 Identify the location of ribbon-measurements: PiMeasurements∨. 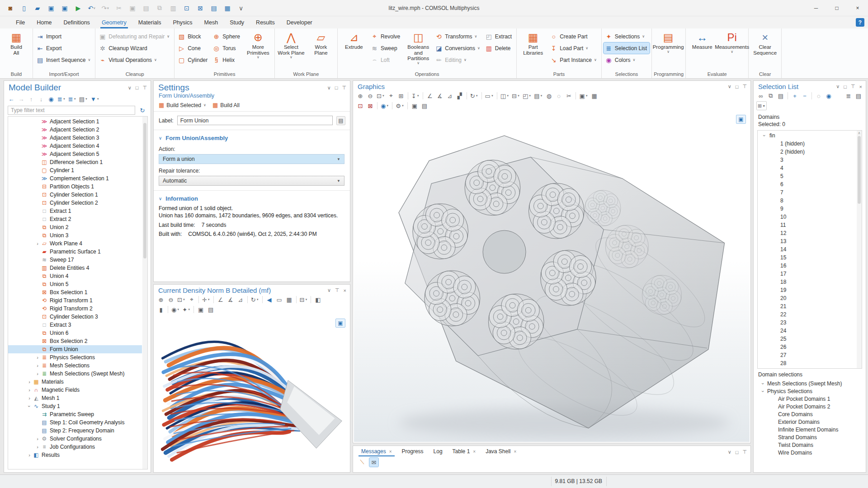
(732, 50).